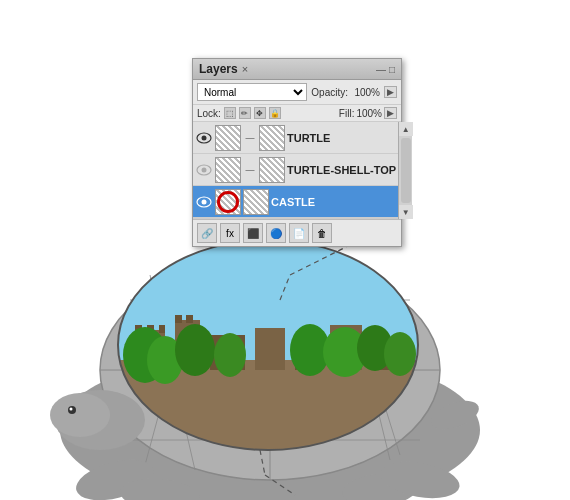  What do you see at coordinates (330, 92) in the screenshot?
I see `opacity-label: Opacity:` at bounding box center [330, 92].